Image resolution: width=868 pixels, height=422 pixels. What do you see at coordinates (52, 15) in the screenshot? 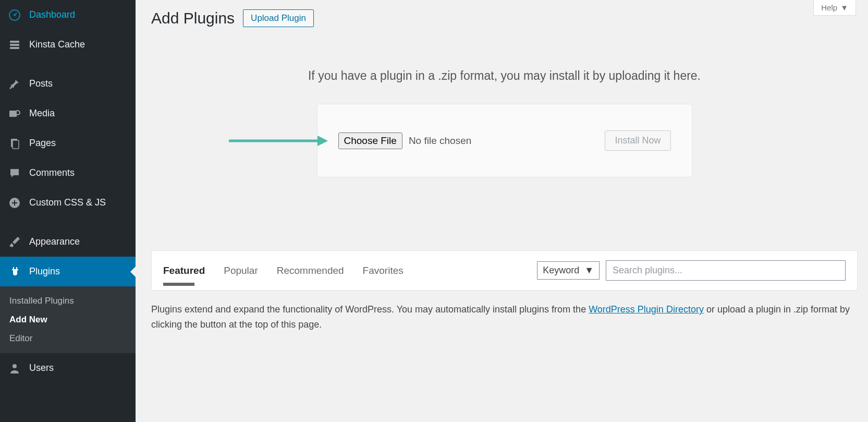
I see `sidebar-item-label: Dashboard` at bounding box center [52, 15].